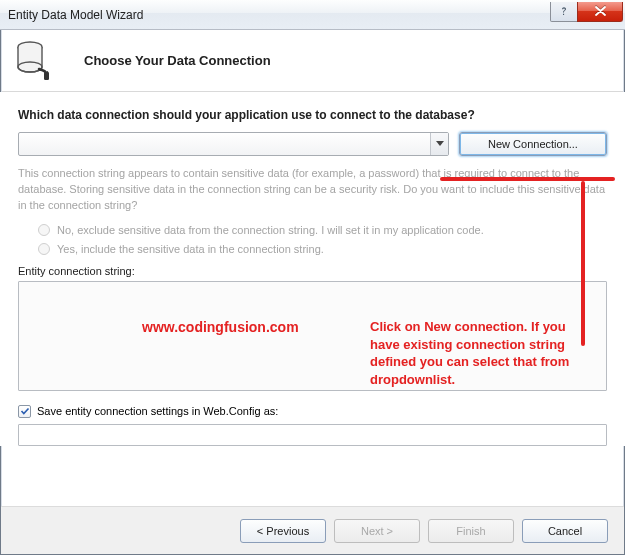 Image resolution: width=625 pixels, height=555 pixels. I want to click on window-buttons, so click(587, 12).